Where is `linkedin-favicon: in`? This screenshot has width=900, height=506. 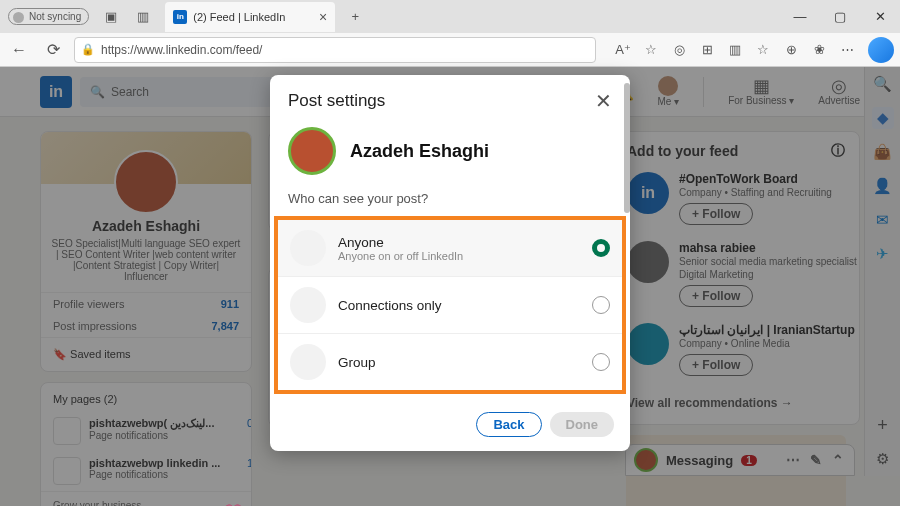 linkedin-favicon: in is located at coordinates (180, 17).